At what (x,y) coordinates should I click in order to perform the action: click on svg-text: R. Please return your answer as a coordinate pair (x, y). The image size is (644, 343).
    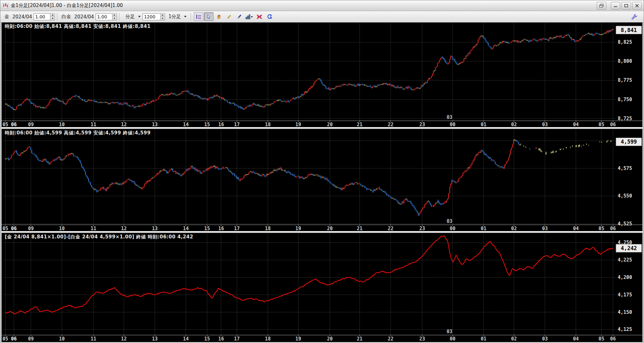
    Looking at the image, I should click on (271, 18).